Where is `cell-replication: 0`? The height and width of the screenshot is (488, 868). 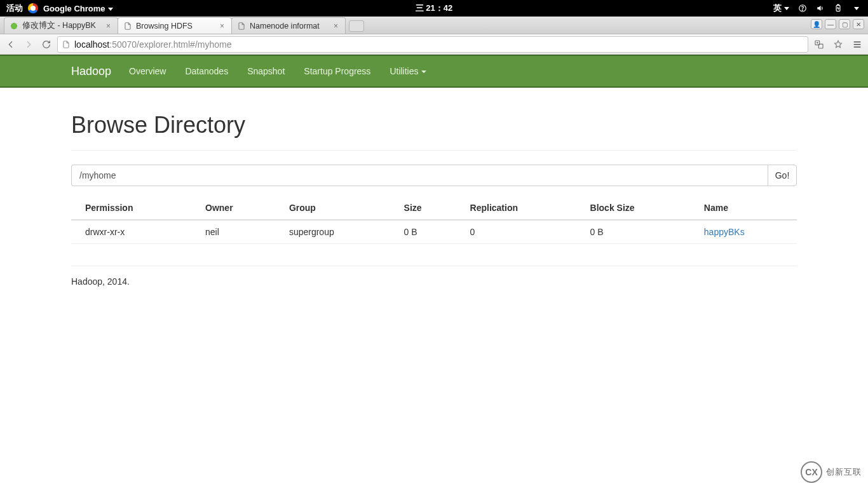 cell-replication: 0 is located at coordinates (516, 232).